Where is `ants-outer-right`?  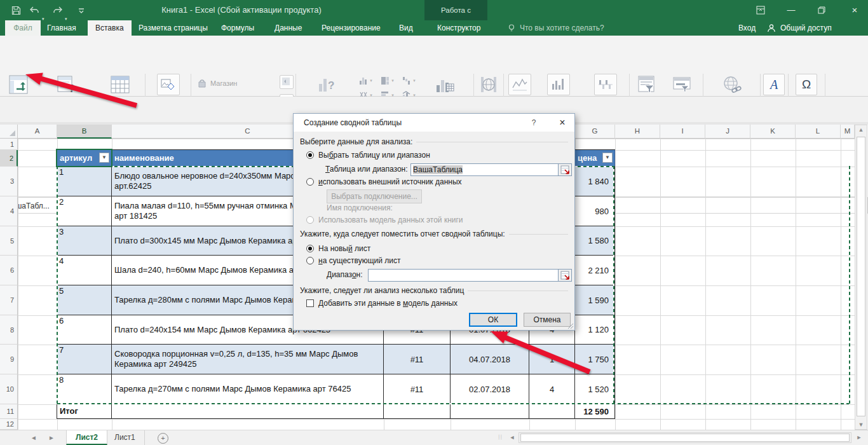 ants-outer-right is located at coordinates (850, 285).